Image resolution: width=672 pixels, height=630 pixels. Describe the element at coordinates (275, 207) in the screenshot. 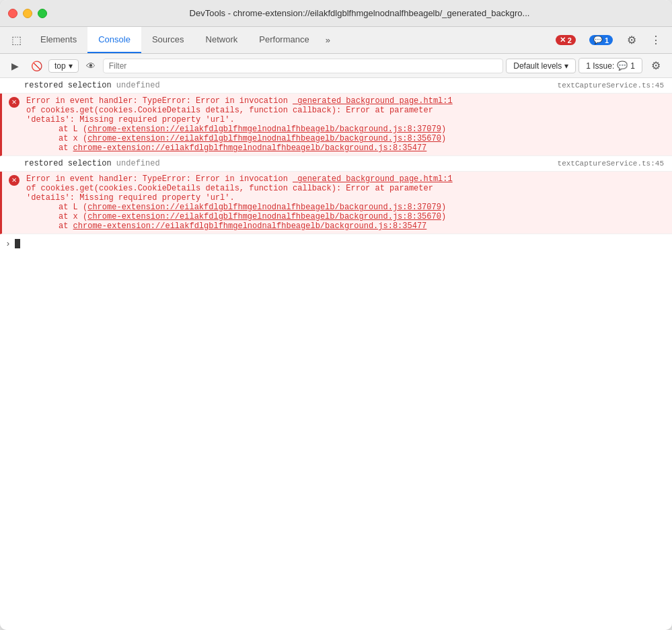

I see `stack-line-2-1: at L (chrome-extension://eilakfdlgblfhmg…` at that location.